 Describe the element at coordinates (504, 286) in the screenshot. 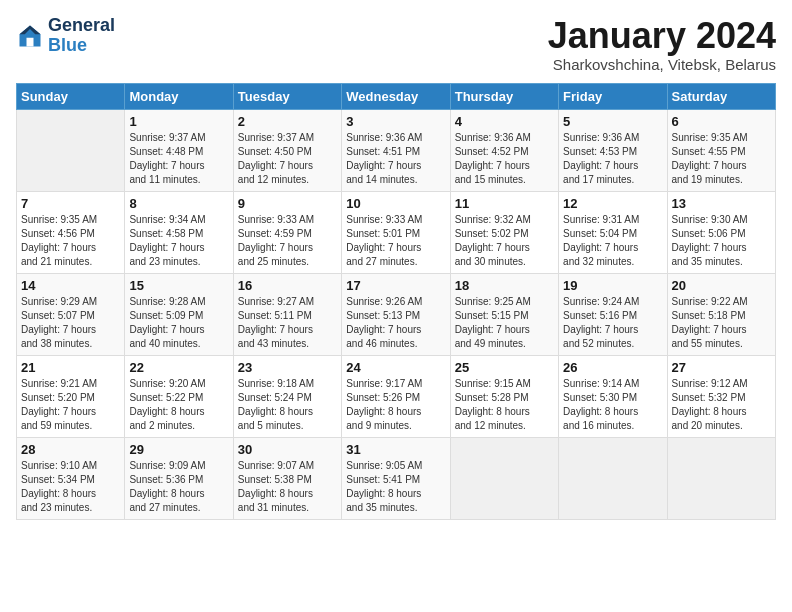

I see `day-number: 18` at that location.